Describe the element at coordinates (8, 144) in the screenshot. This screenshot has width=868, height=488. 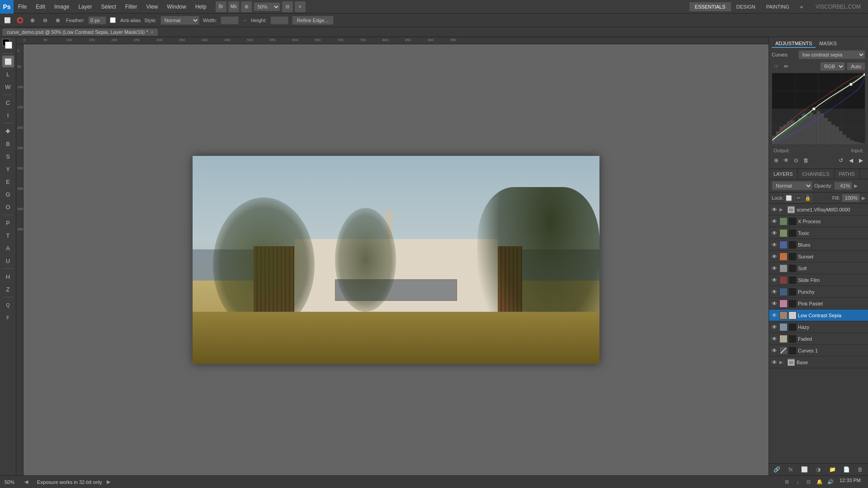
I see `brush-tool: B` at that location.